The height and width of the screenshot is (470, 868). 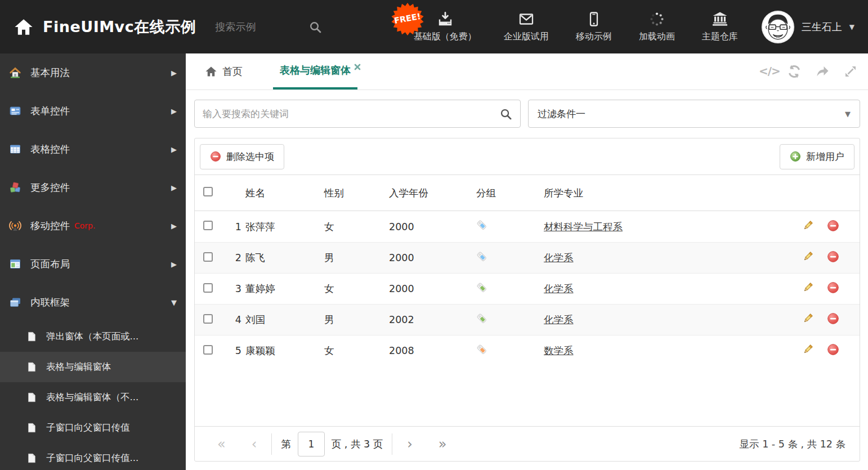 I want to click on col-name: 姓名, so click(x=285, y=193).